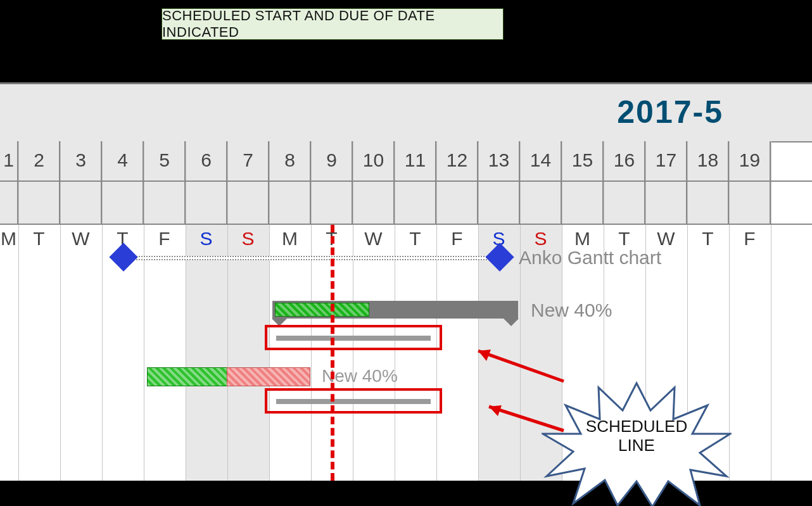 This screenshot has width=812, height=506. I want to click on milestone-end-diamond, so click(499, 257).